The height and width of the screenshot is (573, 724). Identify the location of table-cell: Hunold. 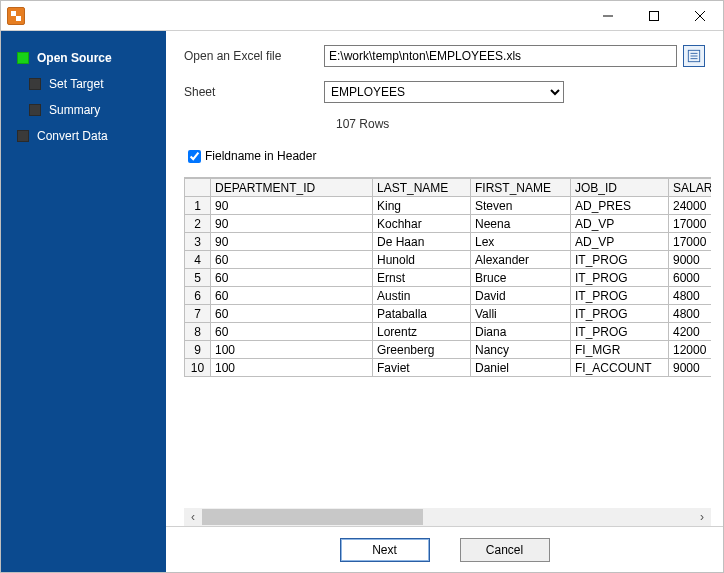
(422, 260).